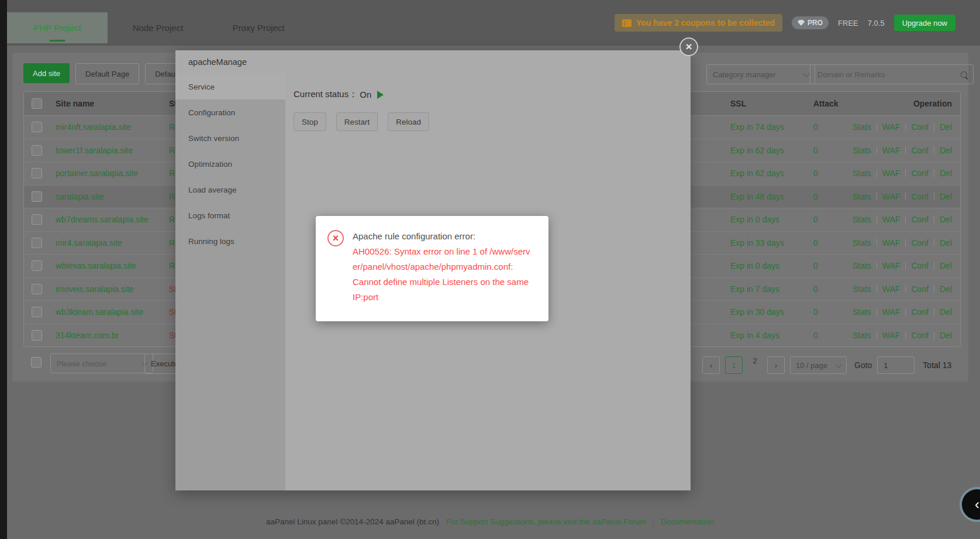 Image resolution: width=980 pixels, height=539 pixels. I want to click on prev-page-button: ‹, so click(711, 365).